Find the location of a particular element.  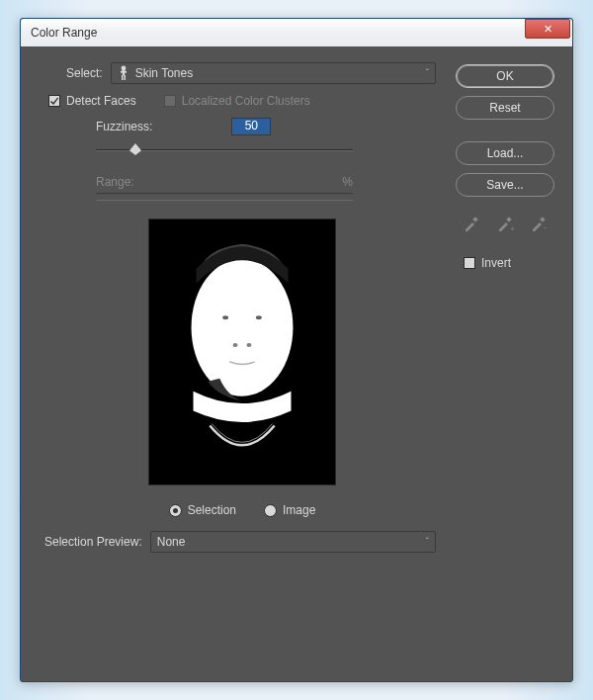

fuzziness-slider is located at coordinates (224, 151).